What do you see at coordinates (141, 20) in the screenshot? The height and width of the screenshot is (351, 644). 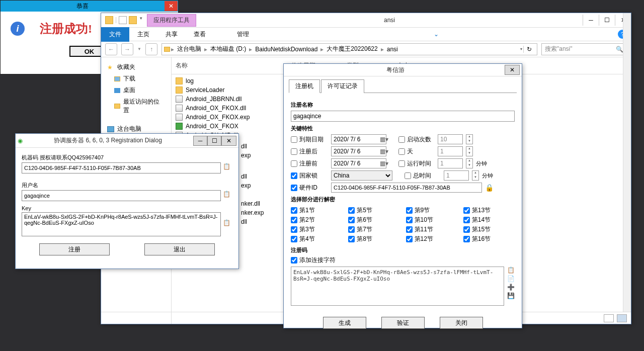 I see `dropdown-icon: ▼` at bounding box center [141, 20].